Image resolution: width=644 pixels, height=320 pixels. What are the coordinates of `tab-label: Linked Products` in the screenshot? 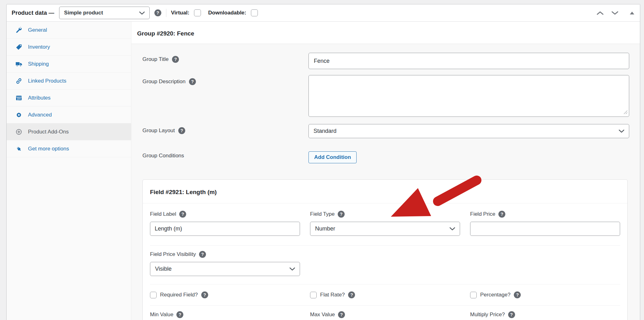 It's located at (47, 81).